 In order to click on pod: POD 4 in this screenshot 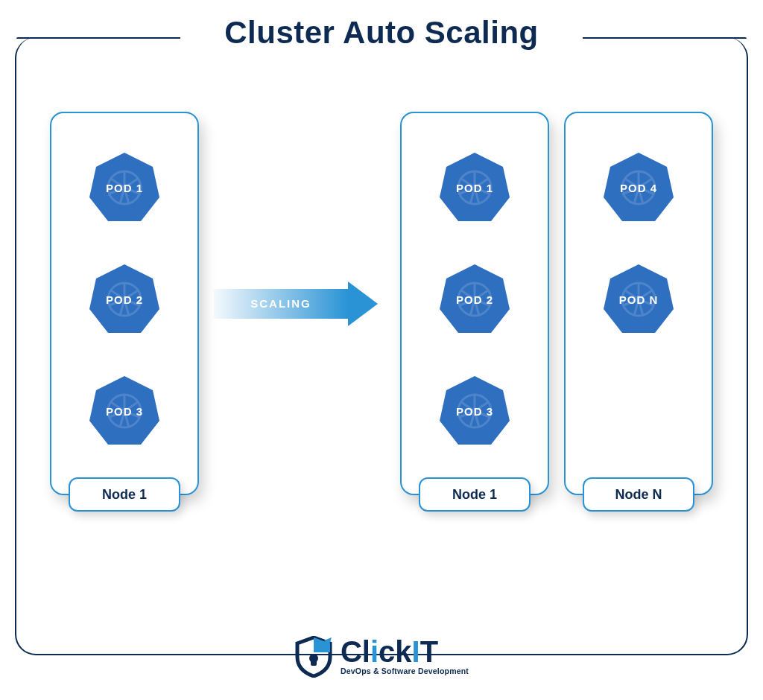, I will do `click(639, 188)`.